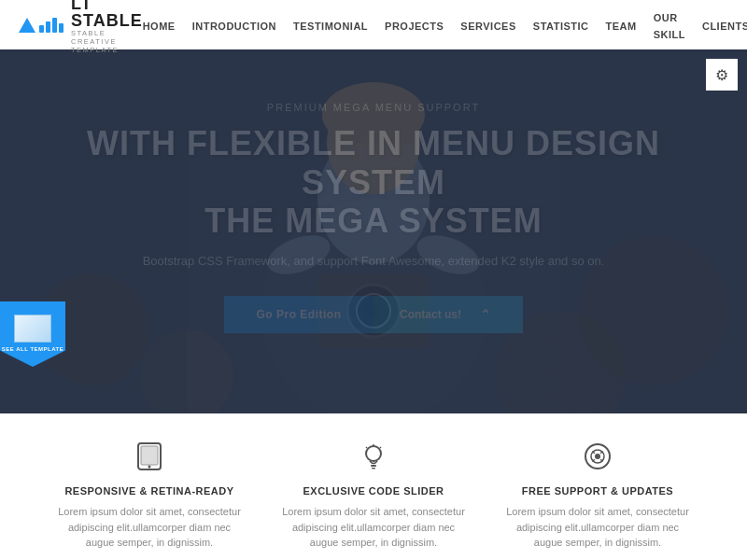 This screenshot has height=560, width=747. I want to click on nav-item-team: TEAM, so click(622, 25).